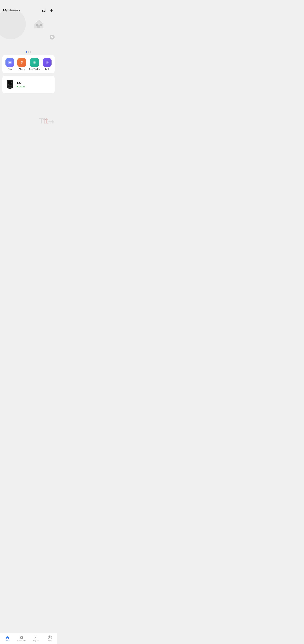 This screenshot has height=644, width=304. I want to click on ricetta-icon-bg, so click(22, 62).